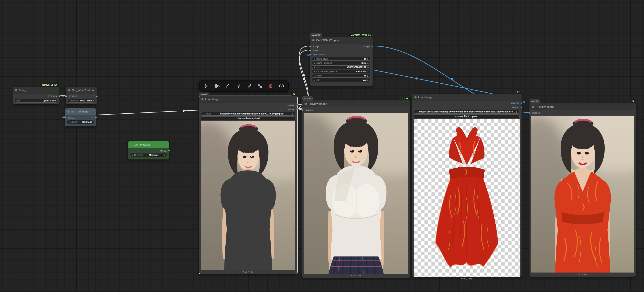 This screenshot has width=644, height=292. Describe the element at coordinates (36, 96) in the screenshot. I see `node-string: comfyui-va #26 String STRING text Upper …` at that location.